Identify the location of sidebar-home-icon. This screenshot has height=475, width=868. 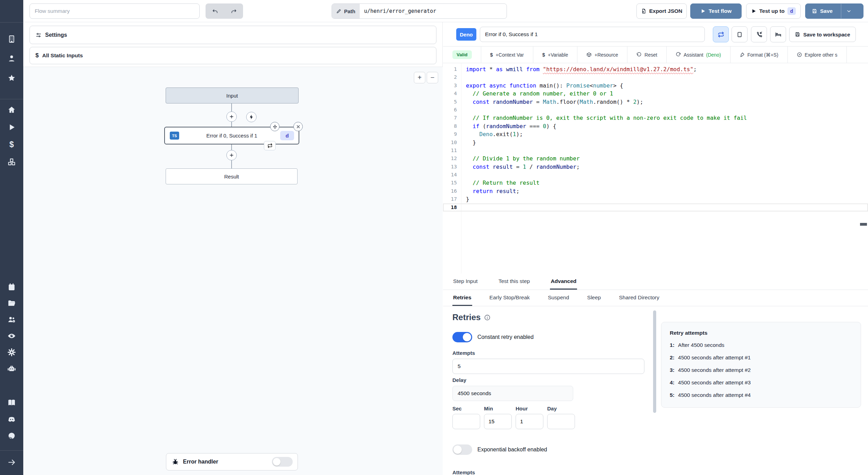
(12, 110).